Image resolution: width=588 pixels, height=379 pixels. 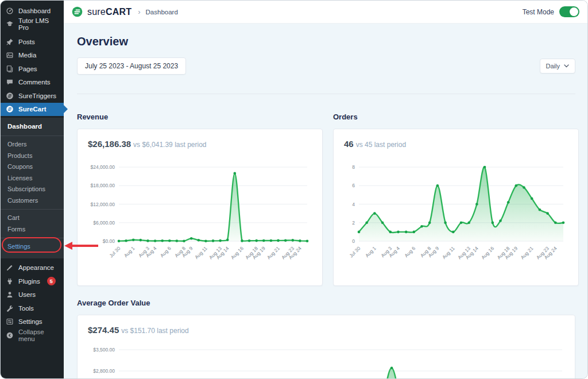 What do you see at coordinates (32, 96) in the screenshot?
I see `sidebar-item-suretriggers: SureTriggers` at bounding box center [32, 96].